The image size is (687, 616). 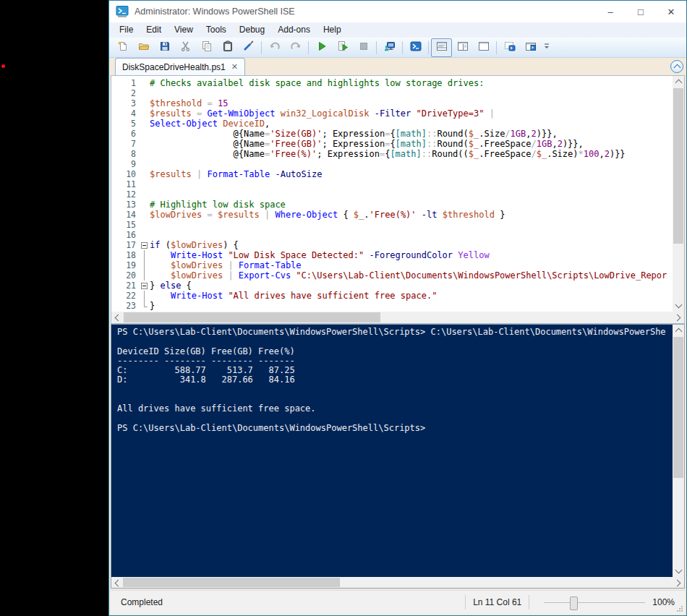 I want to click on code-line: 10$results | Format-Table -AutoSize, so click(x=392, y=174).